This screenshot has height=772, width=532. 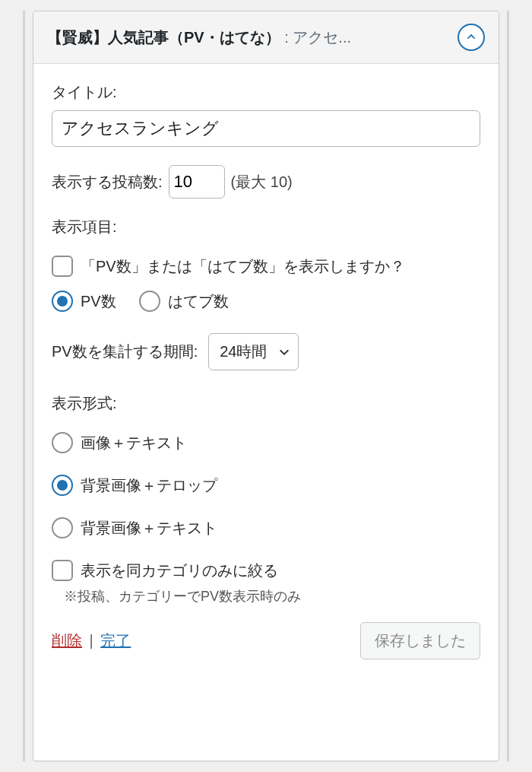 What do you see at coordinates (62, 301) in the screenshot?
I see `pv-radio` at bounding box center [62, 301].